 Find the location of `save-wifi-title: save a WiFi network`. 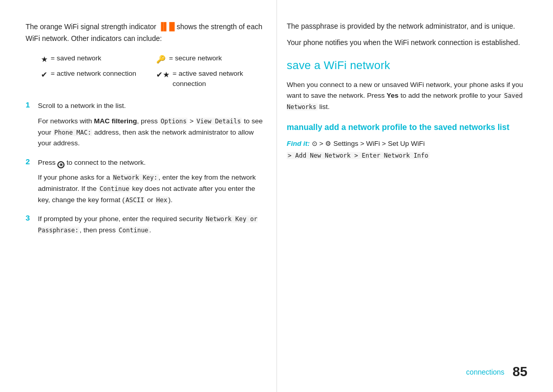

save-wifi-title: save a WiFi network is located at coordinates (407, 66).